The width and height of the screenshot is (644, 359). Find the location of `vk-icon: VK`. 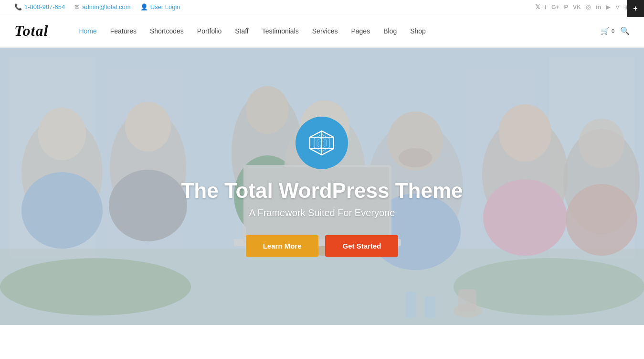

vk-icon: VK is located at coordinates (577, 7).